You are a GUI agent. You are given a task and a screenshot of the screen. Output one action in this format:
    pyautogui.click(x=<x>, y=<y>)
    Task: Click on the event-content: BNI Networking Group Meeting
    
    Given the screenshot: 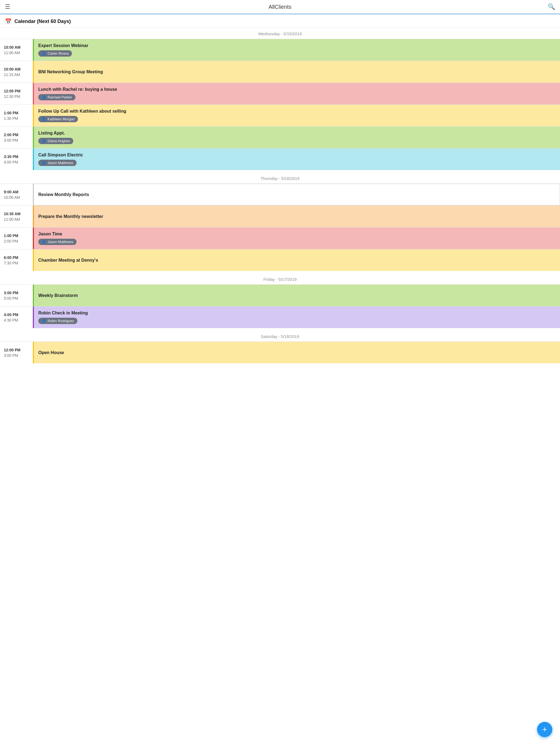 What is the action you would take?
    pyautogui.click(x=297, y=72)
    